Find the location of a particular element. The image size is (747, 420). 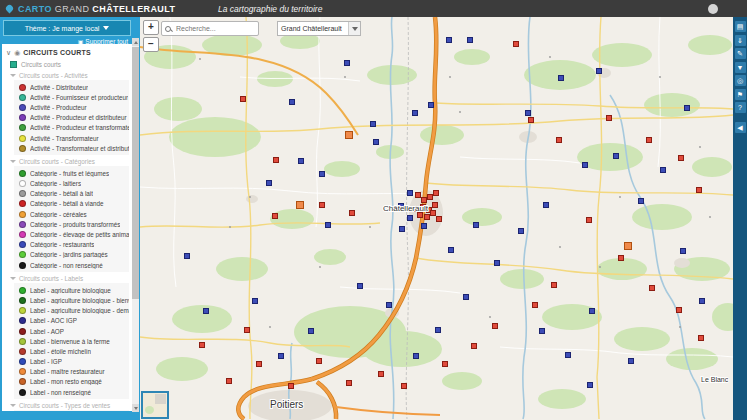

legend-item: Catégorie - bétail à lait is located at coordinates (72, 194).